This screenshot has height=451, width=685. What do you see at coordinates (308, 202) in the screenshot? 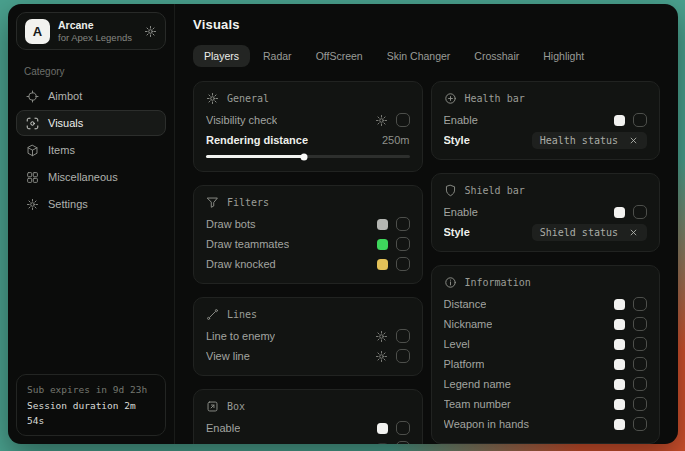
I see `panel-header: Filters` at bounding box center [308, 202].